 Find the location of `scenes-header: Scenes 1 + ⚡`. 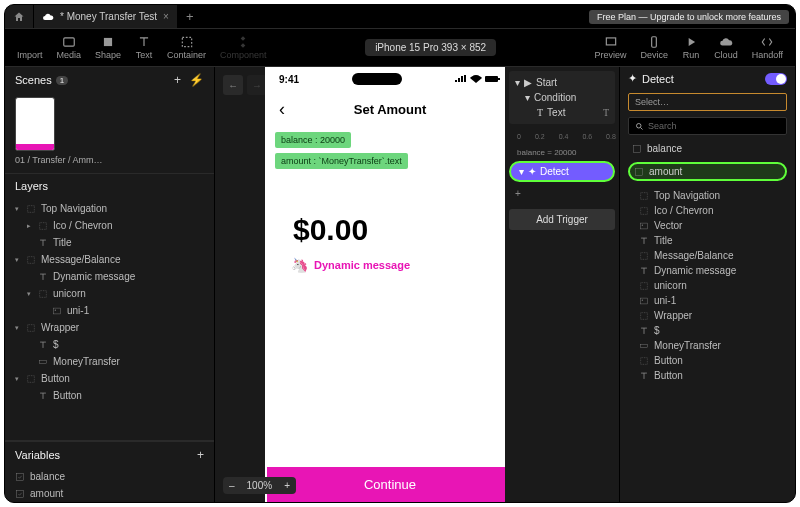

scenes-header: Scenes 1 + ⚡ is located at coordinates (110, 80).